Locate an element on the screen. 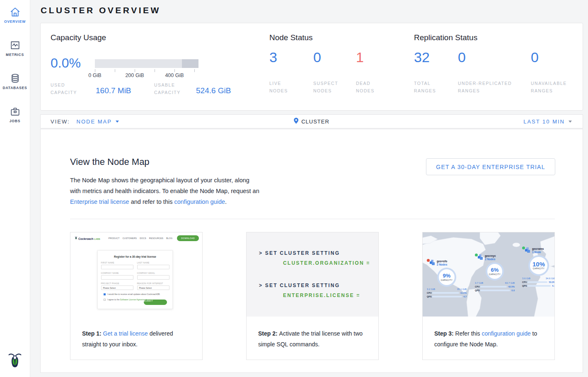 This screenshot has width=588, height=377. nodes-cube-icon is located at coordinates (528, 250).